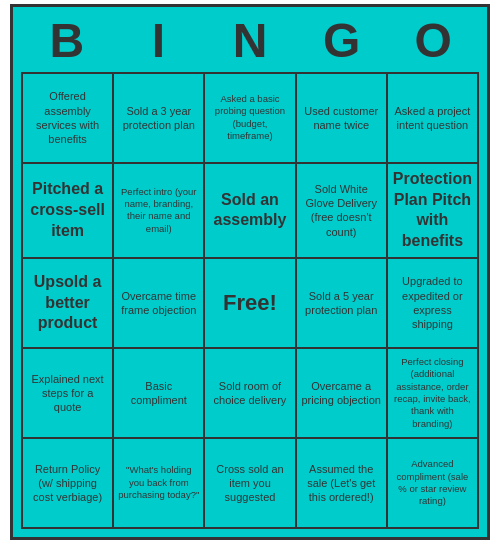  I want to click on bingo-cell: Overcame a pricing objection, so click(342, 393).